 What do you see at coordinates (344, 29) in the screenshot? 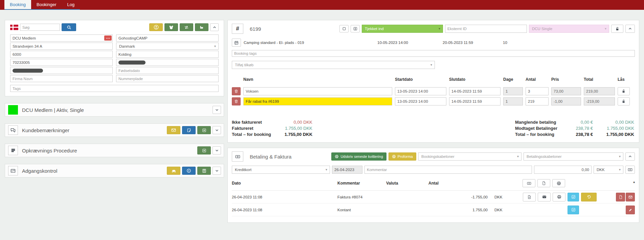
I see `select-booking-button` at bounding box center [344, 29].